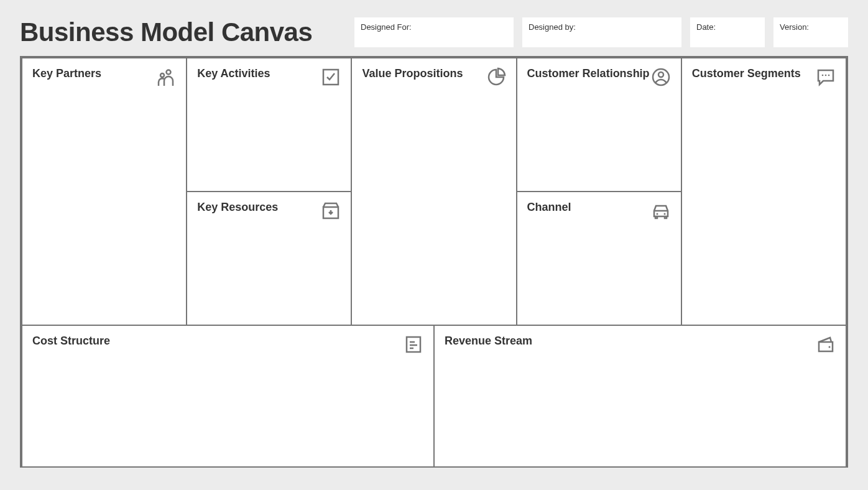 Image resolution: width=868 pixels, height=490 pixels. What do you see at coordinates (331, 211) in the screenshot?
I see `archive-box-icon` at bounding box center [331, 211].